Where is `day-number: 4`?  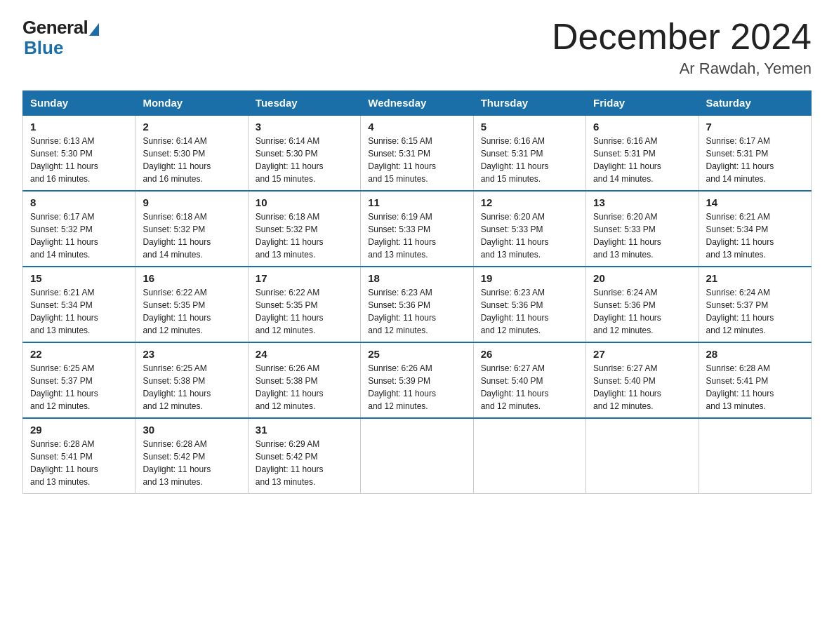 day-number: 4 is located at coordinates (417, 126).